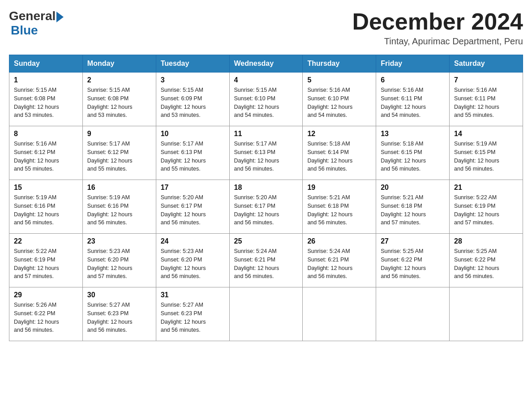 The width and height of the screenshot is (532, 411). I want to click on calendar-cell: 25 Sunrise: 5:24 AM Sunset: 6:21 PM Dayl…, so click(266, 261).